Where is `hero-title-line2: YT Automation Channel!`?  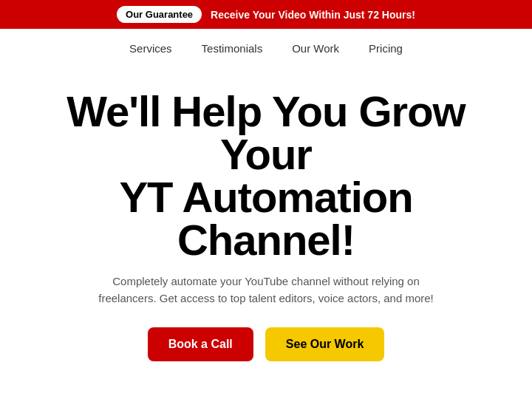 hero-title-line2: YT Automation Channel! is located at coordinates (266, 219).